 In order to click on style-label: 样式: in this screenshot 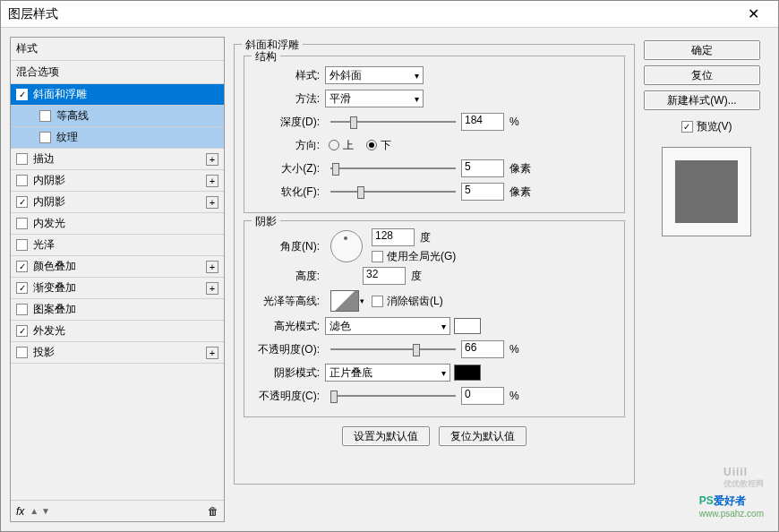, I will do `click(289, 75)`.